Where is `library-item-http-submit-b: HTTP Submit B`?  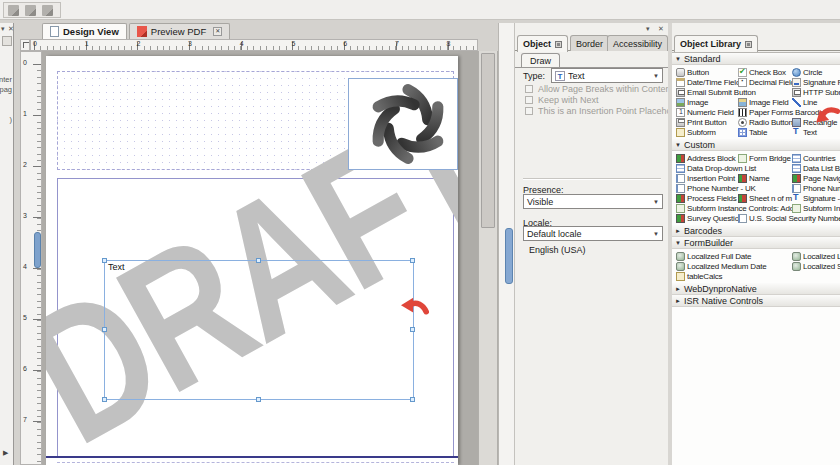
library-item-http-submit-b: HTTP Submit B is located at coordinates (816, 92).